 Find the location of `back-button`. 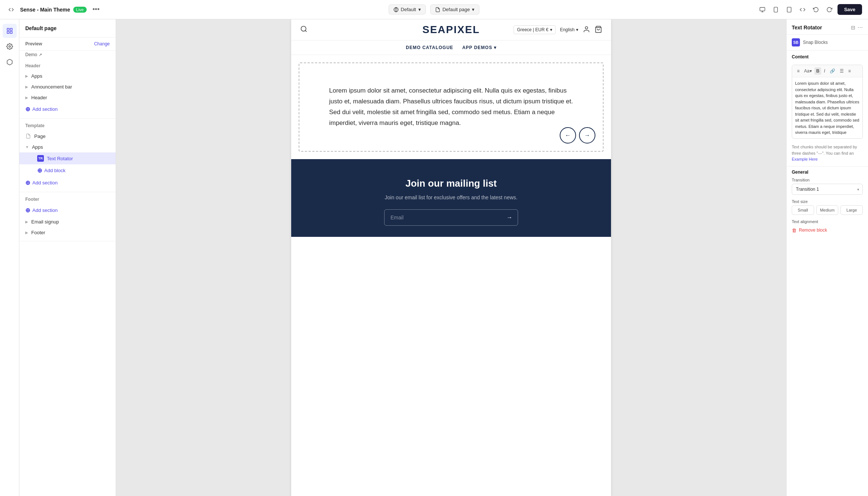

back-button is located at coordinates (11, 10).